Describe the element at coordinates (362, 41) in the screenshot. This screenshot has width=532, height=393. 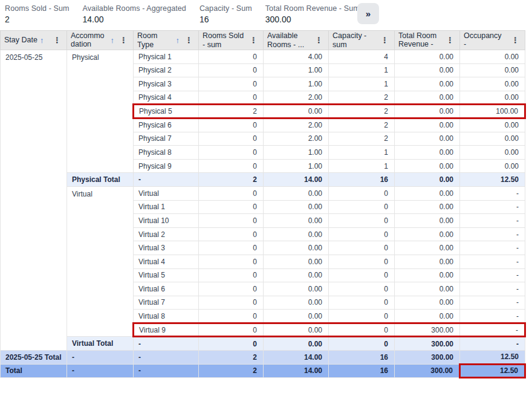
I see `column-header-capacity: Capacity - sum ⋮` at that location.